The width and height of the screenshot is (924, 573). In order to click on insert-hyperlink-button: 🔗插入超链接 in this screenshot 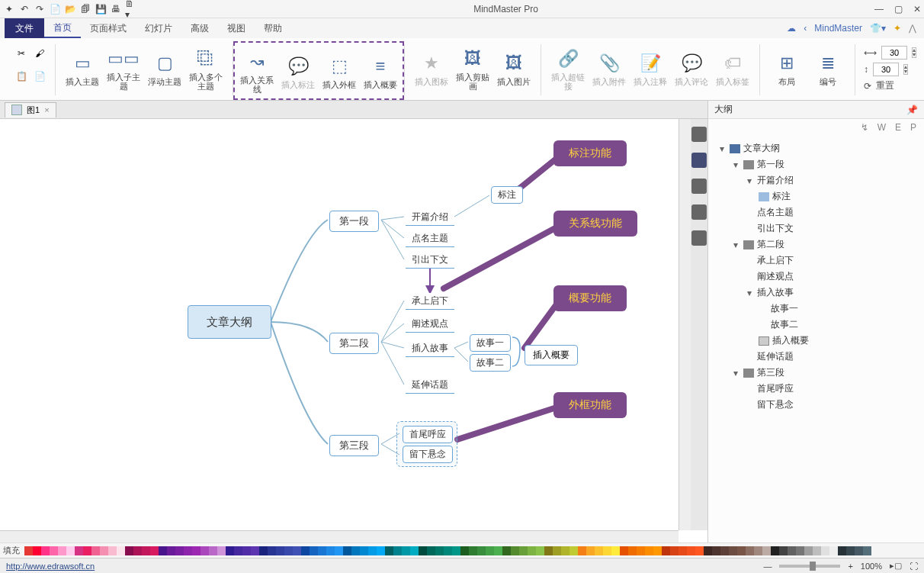, I will do `click(568, 69)`.